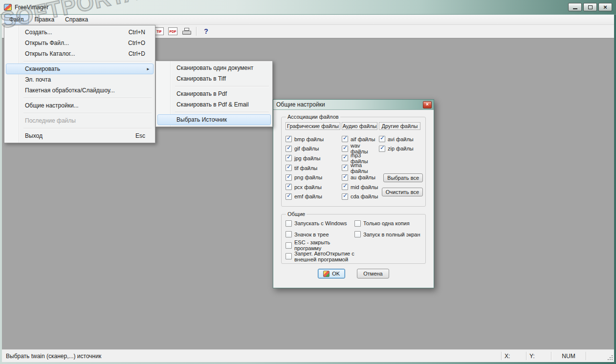 This screenshot has height=364, width=616. I want to click on checkbox-row: ✓tif файлы, so click(314, 168).